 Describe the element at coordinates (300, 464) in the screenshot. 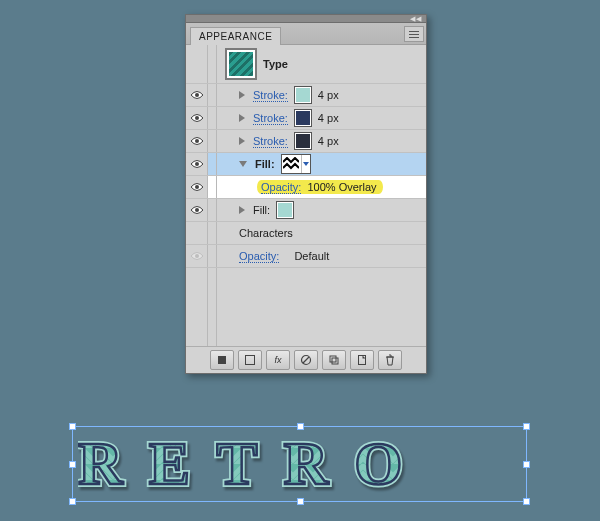

I see `selection-bounding-box` at that location.